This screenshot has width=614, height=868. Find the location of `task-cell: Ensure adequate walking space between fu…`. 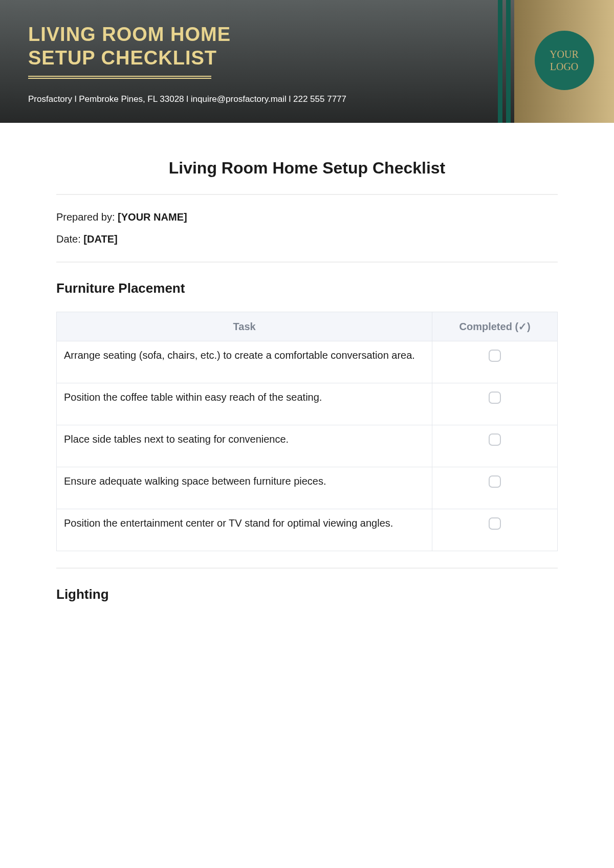

task-cell: Ensure adequate walking space between fu… is located at coordinates (245, 488).